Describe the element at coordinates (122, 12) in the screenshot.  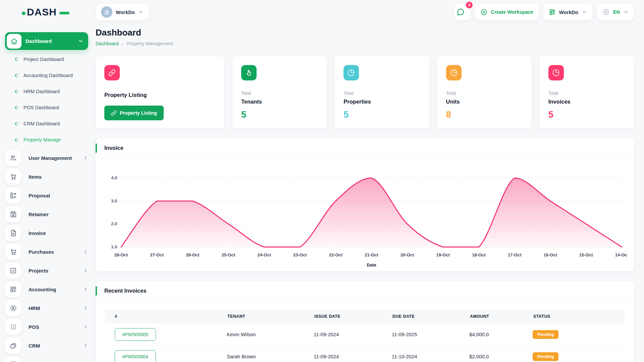
I see `workspace-selector: WorkDo` at that location.